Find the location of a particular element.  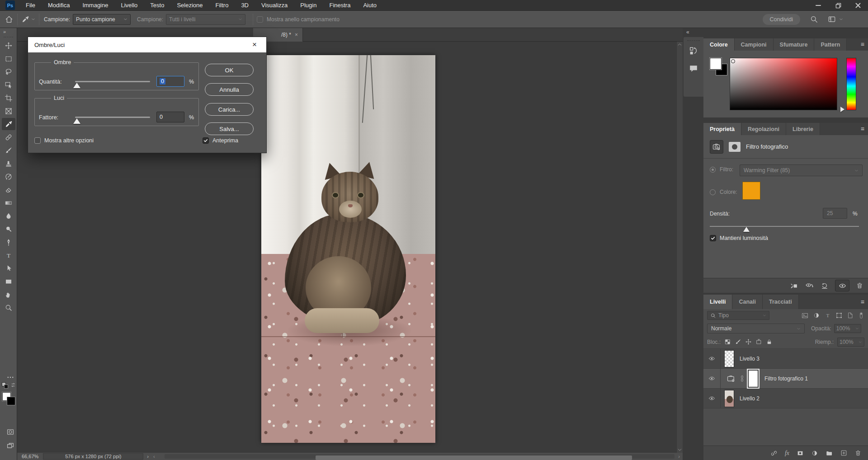

filter-smart-objects-icon is located at coordinates (850, 315).